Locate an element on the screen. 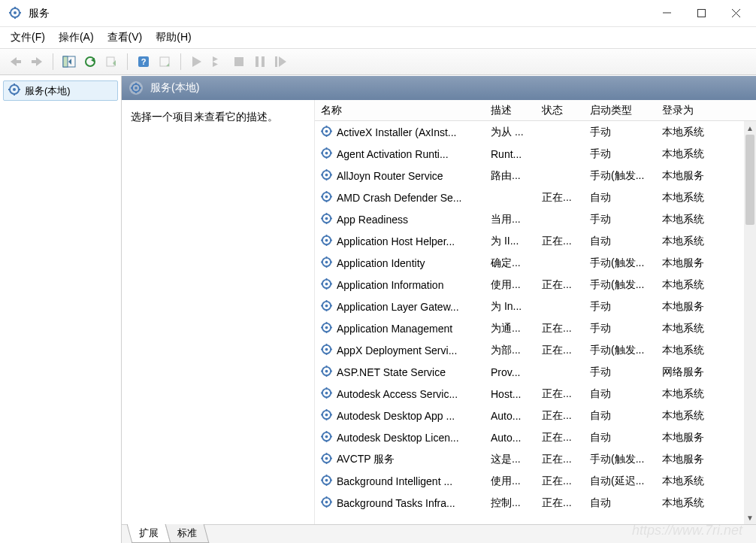  menu-view: 查看(V) is located at coordinates (125, 38).